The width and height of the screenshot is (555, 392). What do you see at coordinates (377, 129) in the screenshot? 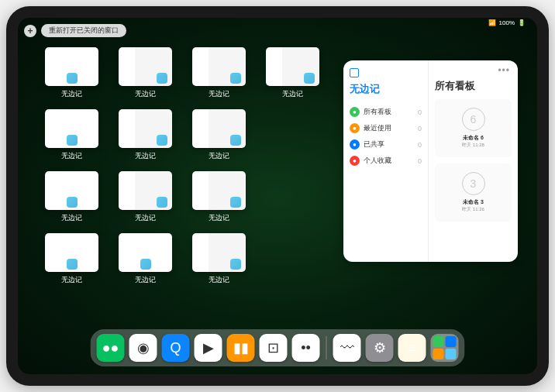
I see `sidebar-item-label: 最近使用` at bounding box center [377, 129].